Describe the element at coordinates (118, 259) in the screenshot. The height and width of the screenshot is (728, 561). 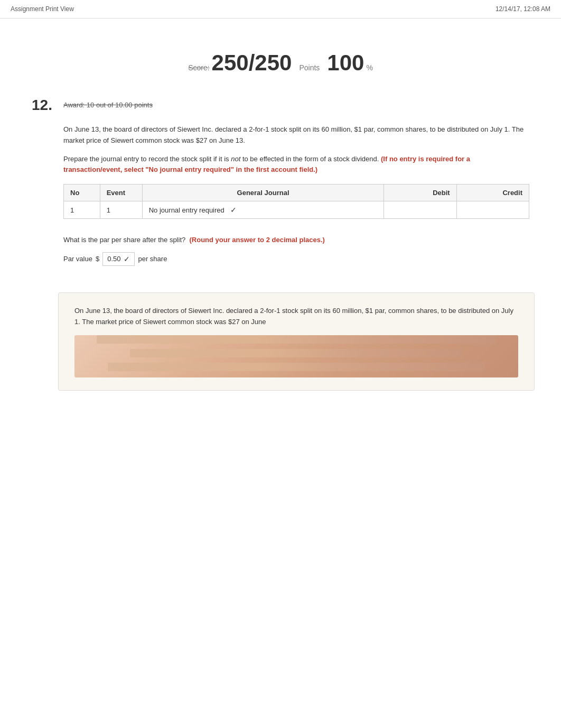
I see `par-value-box: 0.50 ✓` at that location.